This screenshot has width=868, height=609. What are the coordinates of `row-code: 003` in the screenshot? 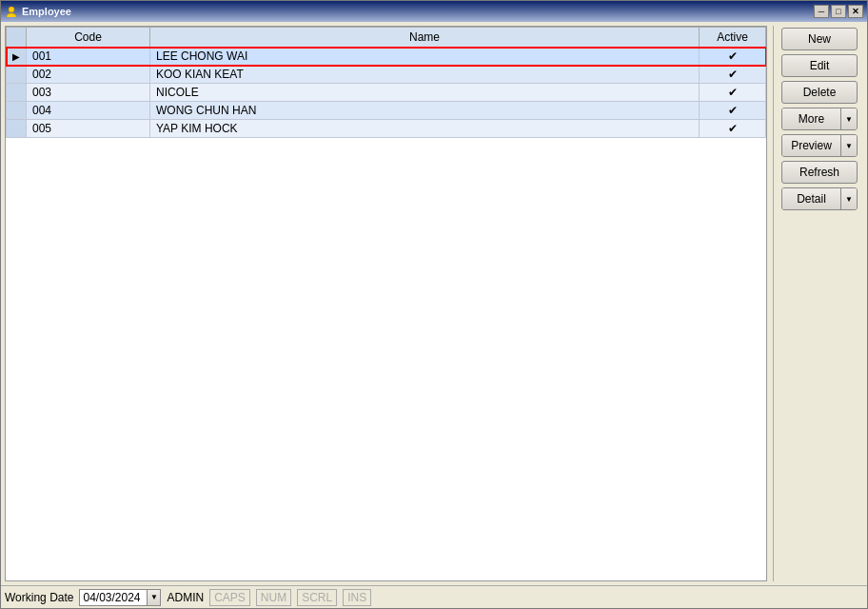 It's located at (89, 93).